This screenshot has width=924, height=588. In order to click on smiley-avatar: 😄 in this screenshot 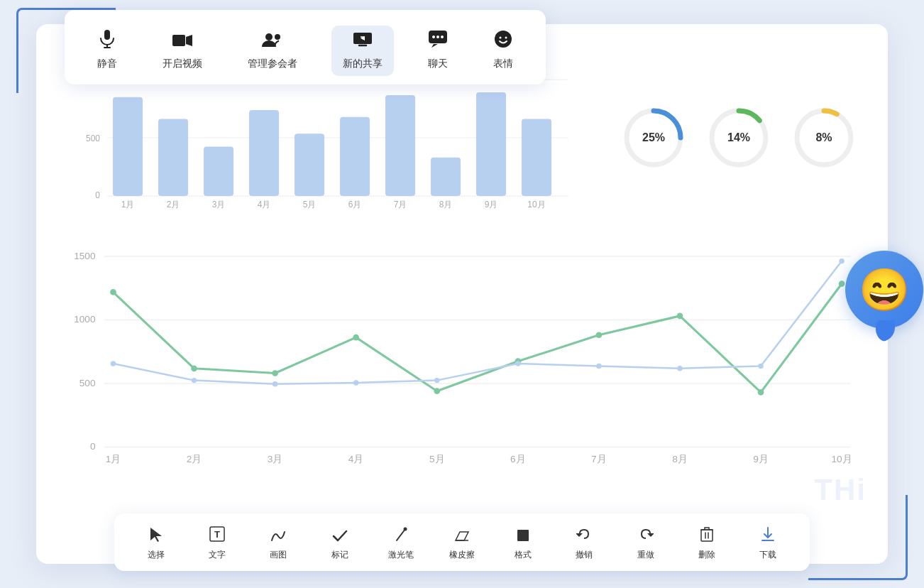, I will do `click(884, 290)`.